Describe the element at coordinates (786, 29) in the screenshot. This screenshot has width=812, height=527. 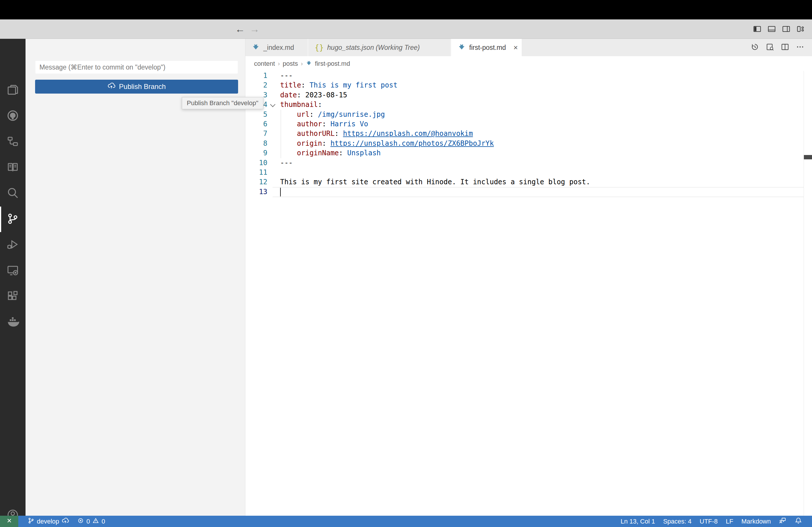
I see `toggle-secondary-sidebar-icon` at that location.